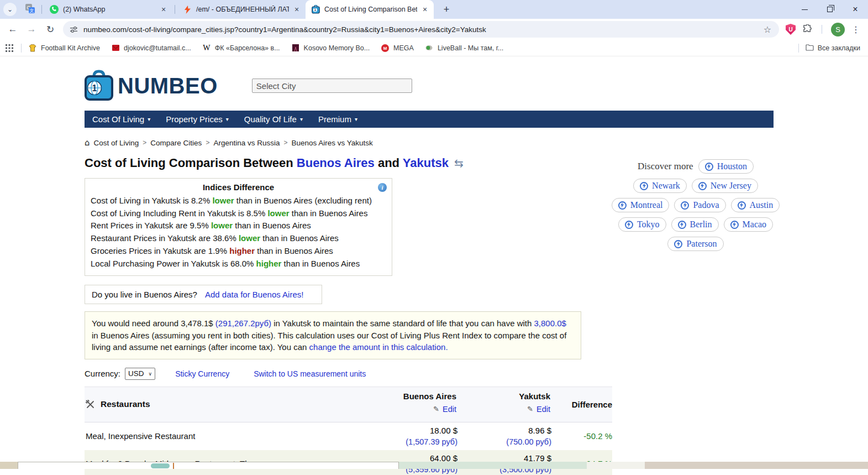 Image resolution: width=868 pixels, height=475 pixels. I want to click on translate-pinned-tab: G 文, so click(30, 10).